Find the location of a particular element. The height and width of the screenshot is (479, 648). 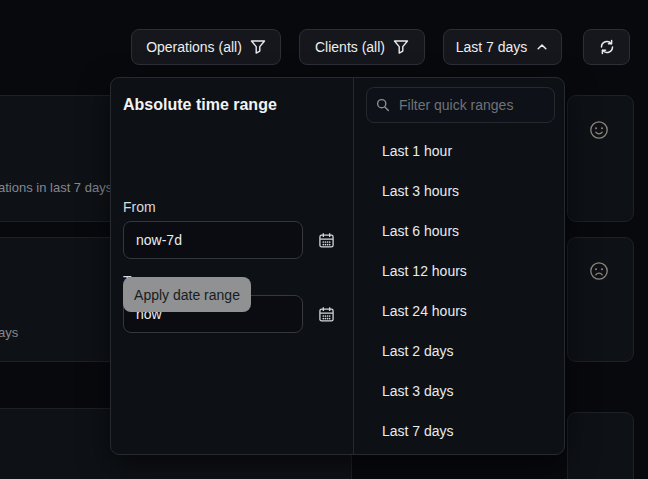

quick-range-option: Last 7 days is located at coordinates (460, 431).